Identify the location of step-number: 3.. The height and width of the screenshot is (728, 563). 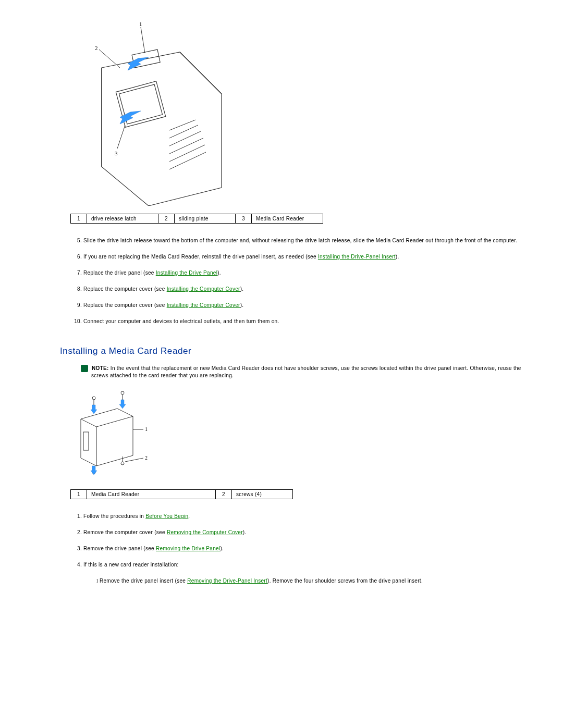
(76, 548).